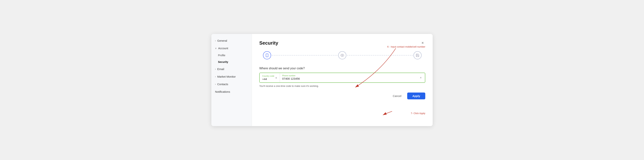 The image size is (644, 160). I want to click on country-code-label: Country code, so click(268, 76).